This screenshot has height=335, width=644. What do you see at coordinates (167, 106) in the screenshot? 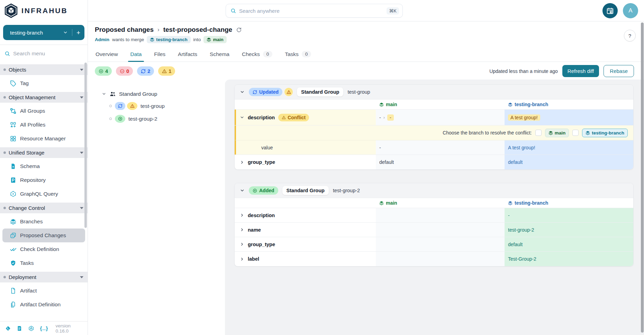
I see `tree-node-test-group: test-group` at bounding box center [167, 106].